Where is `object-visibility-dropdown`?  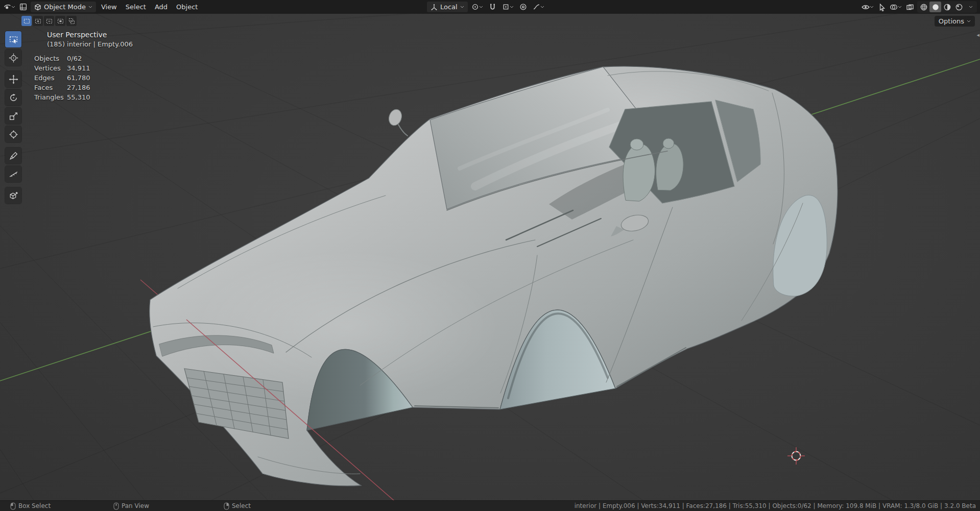 object-visibility-dropdown is located at coordinates (868, 7).